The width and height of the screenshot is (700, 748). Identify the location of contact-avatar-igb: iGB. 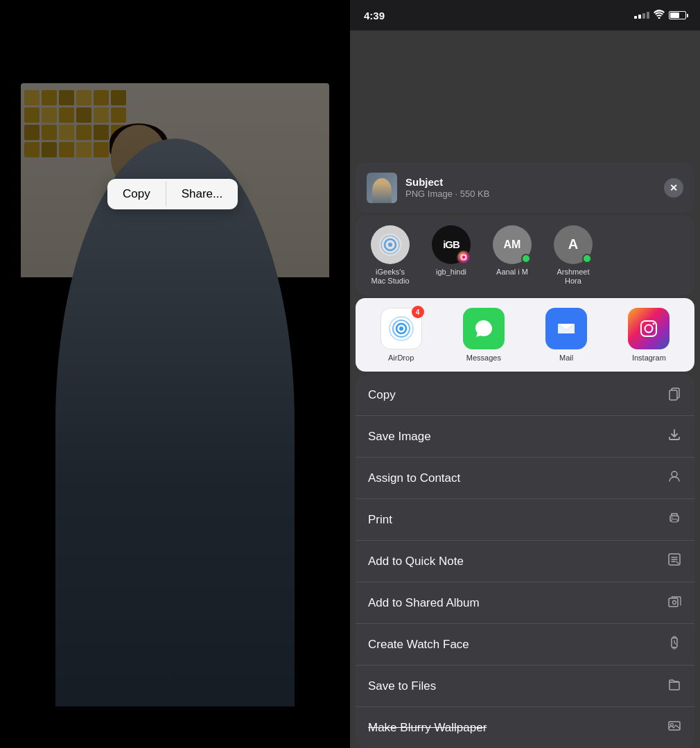
(451, 245).